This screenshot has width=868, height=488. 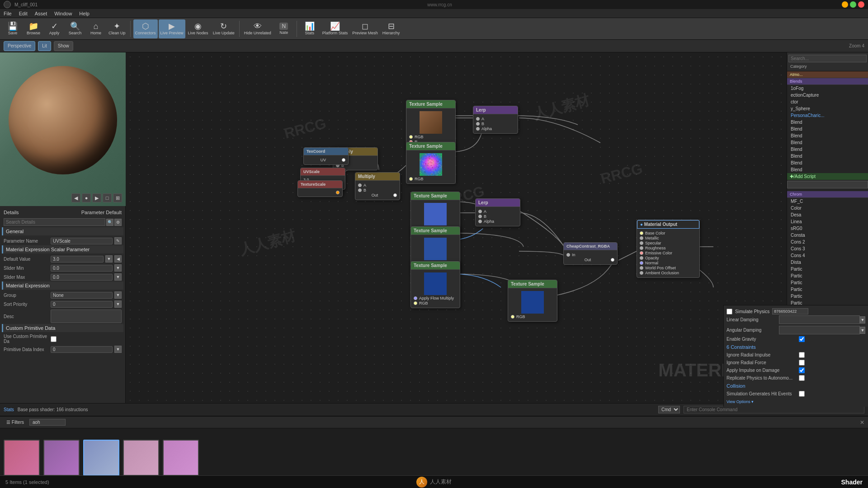 I want to click on rp-item-personacharic: PersonaCharic..., so click(x=827, y=116).